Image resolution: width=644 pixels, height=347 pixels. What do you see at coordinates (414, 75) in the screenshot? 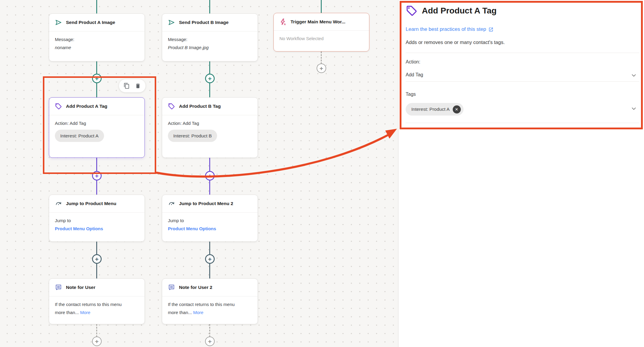
I see `action-select-value: Add Tag` at bounding box center [414, 75].